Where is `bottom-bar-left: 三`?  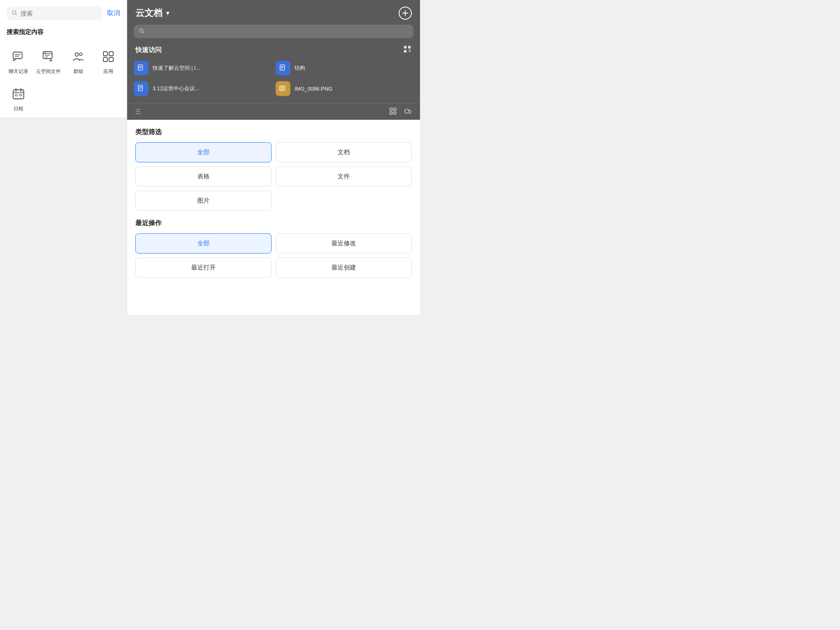
bottom-bar-left: 三 is located at coordinates (138, 112).